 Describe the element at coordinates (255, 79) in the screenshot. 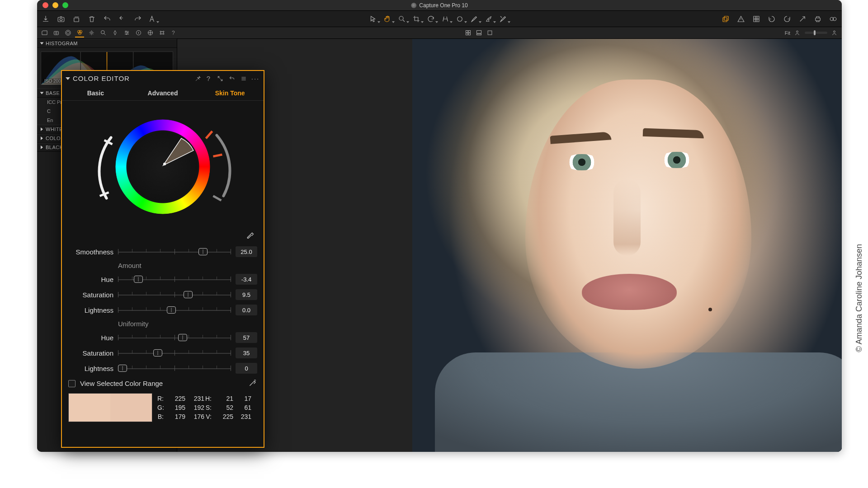

I see `more-icon: ···` at that location.